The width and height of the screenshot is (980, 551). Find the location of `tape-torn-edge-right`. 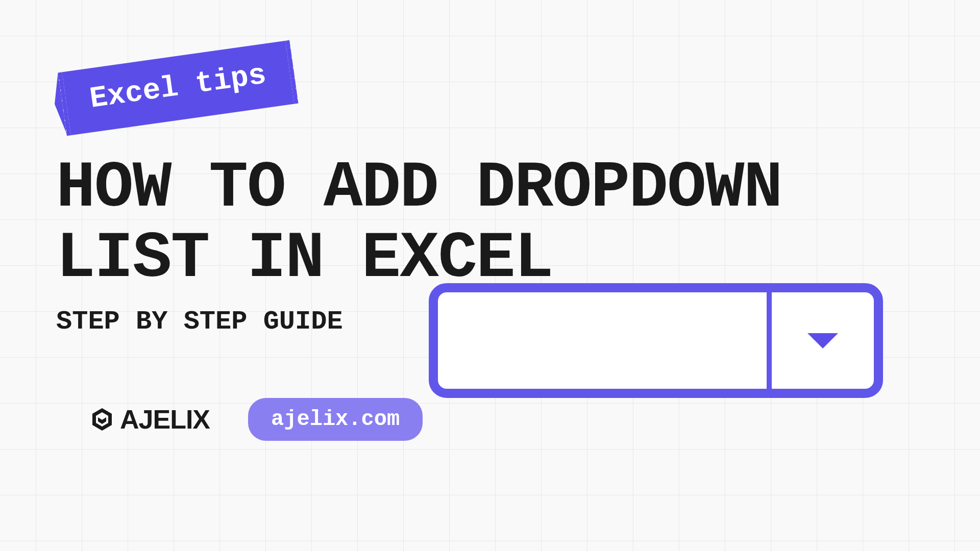

tape-torn-edge-right is located at coordinates (291, 72).